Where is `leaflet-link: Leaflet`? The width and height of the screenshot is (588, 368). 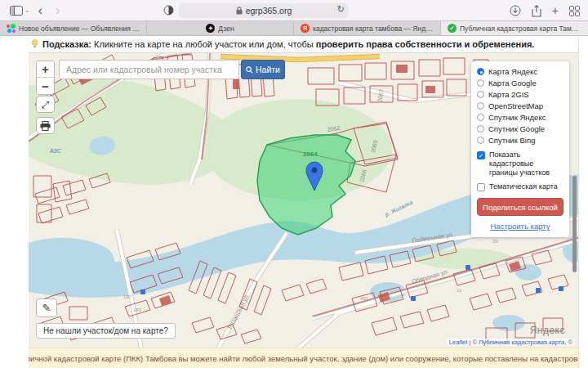
leaflet-link: Leaflet is located at coordinates (459, 342).